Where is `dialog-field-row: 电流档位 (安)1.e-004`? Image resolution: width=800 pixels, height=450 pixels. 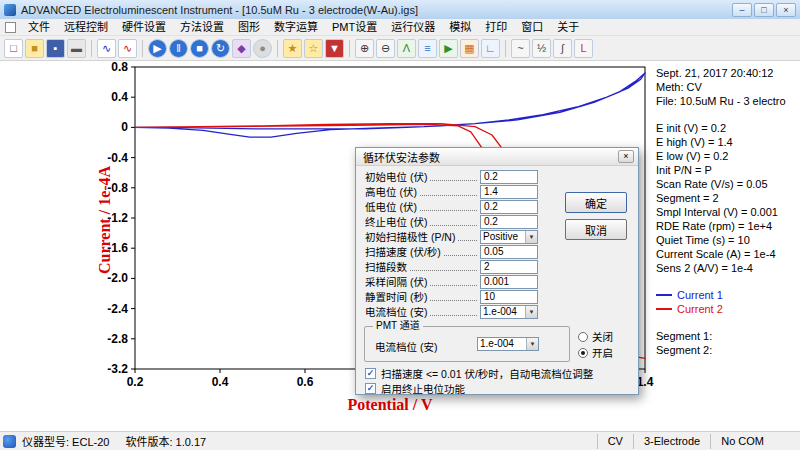
dialog-field-row: 电流档位 (安)1.e-004 is located at coordinates (497, 312).